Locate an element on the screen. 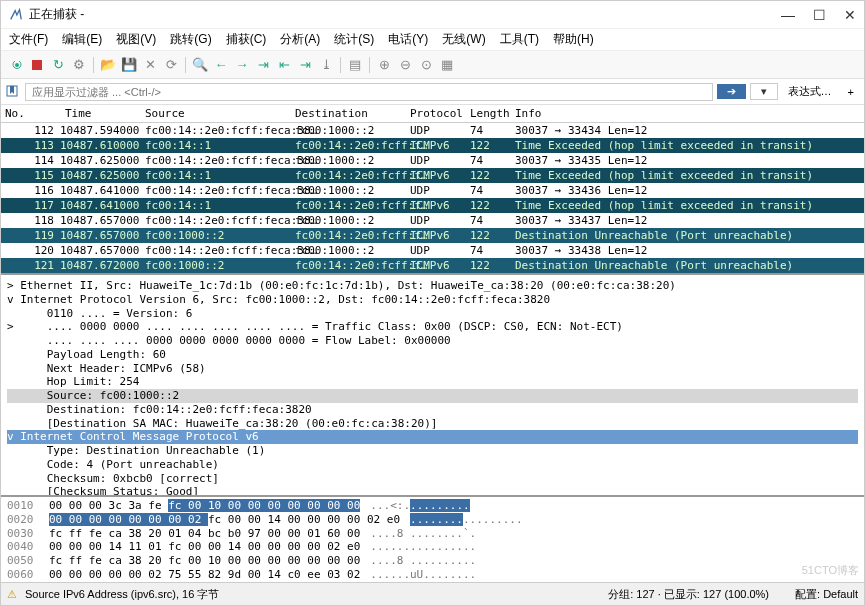 The height and width of the screenshot is (606, 865). menu-file: 文件(F) is located at coordinates (28, 40).